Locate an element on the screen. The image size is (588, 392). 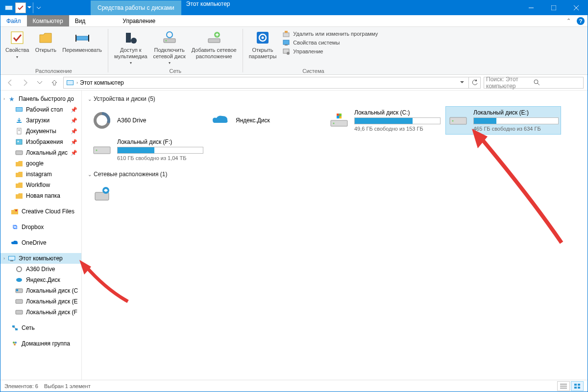
nav-history-dropdown is located at coordinates (40, 83).